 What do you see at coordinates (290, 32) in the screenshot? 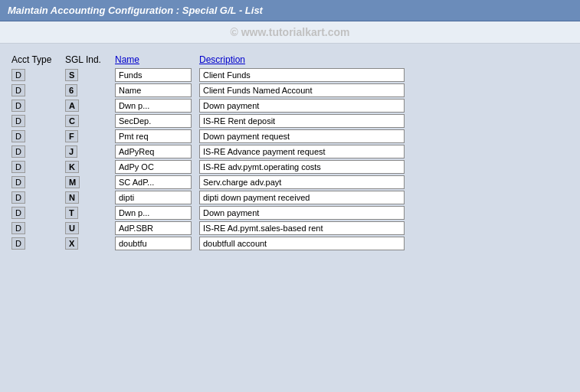
I see `watermark-text: © www.tutorialkart.com` at bounding box center [290, 32].